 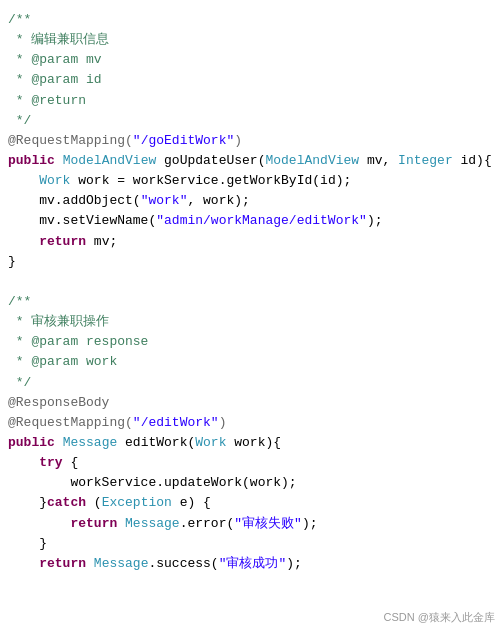 What do you see at coordinates (250, 362) in the screenshot?
I see `code-line: * @param work` at bounding box center [250, 362].